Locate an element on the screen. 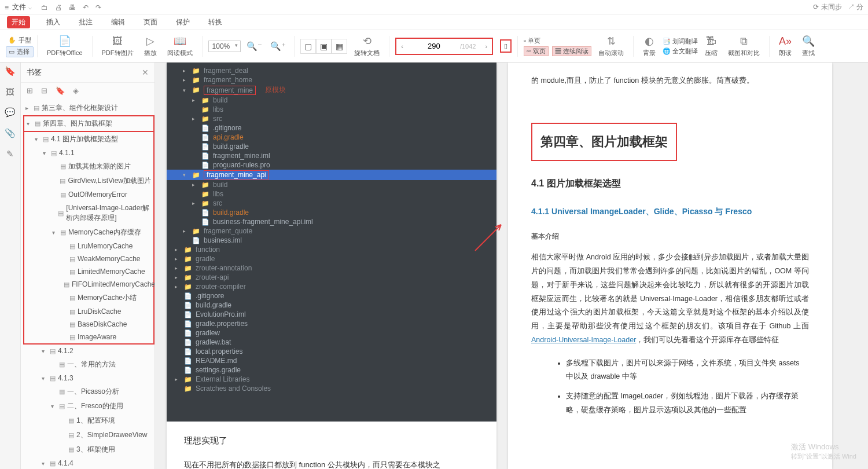  bookmark-node: ▤[Universal-Image-Loader解析内部缓存原理] is located at coordinates (89, 213).